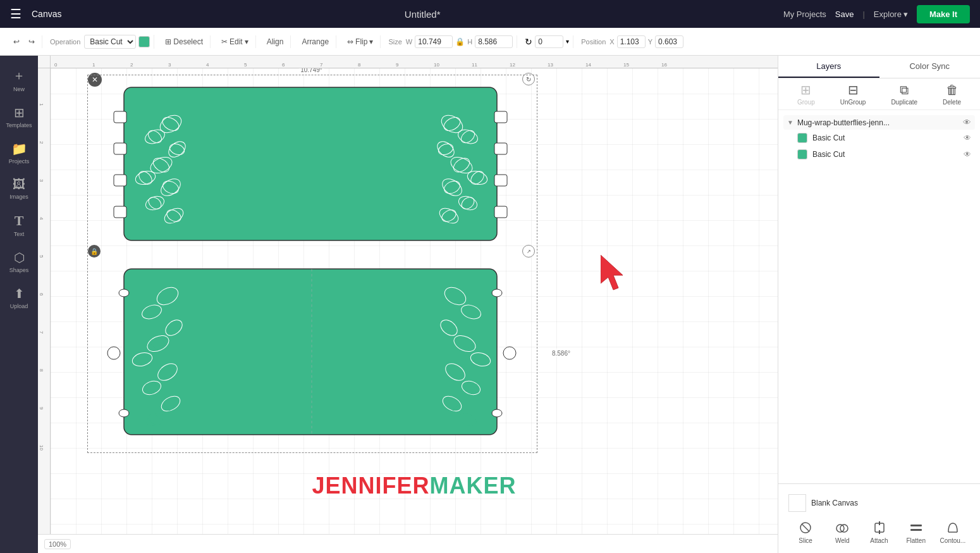 Image resolution: width=980 pixels, height=553 pixels. I want to click on layer-2-eye-icon: 👁, so click(967, 154).